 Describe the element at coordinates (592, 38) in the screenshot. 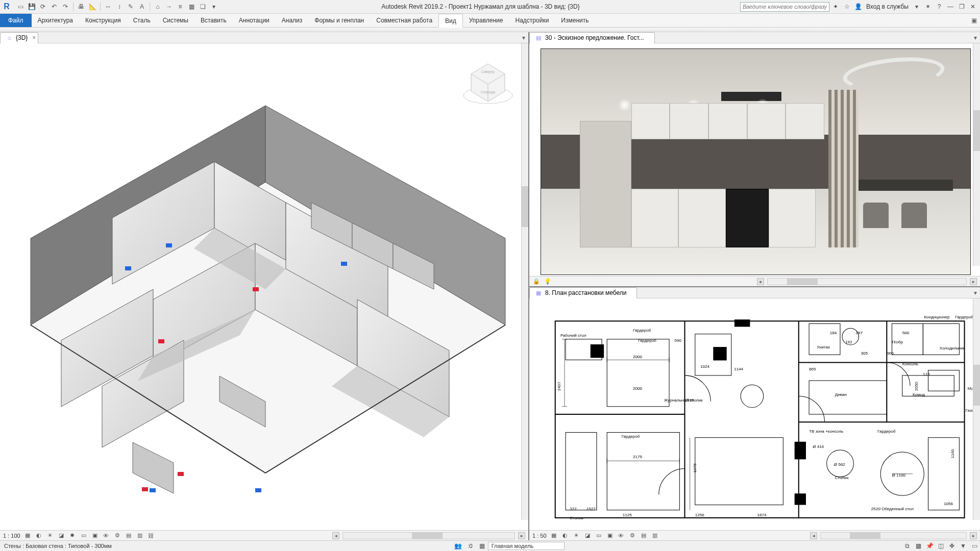

I see `view-tab-render: ▤ 30 - Эскизное предложение. Гост...` at that location.